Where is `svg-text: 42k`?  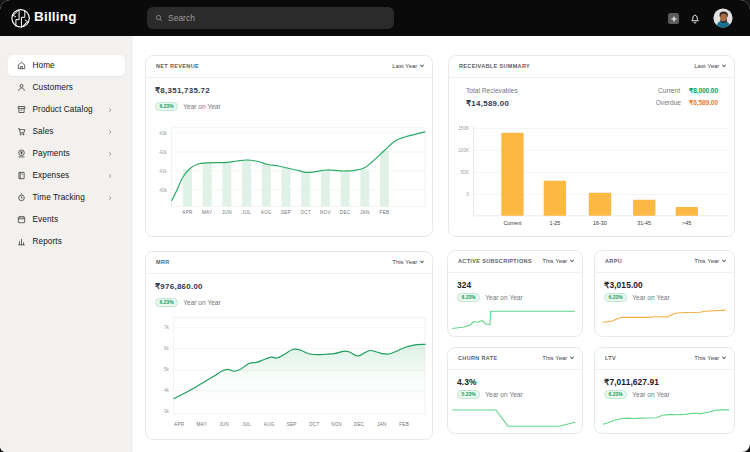
svg-text: 42k is located at coordinates (163, 152).